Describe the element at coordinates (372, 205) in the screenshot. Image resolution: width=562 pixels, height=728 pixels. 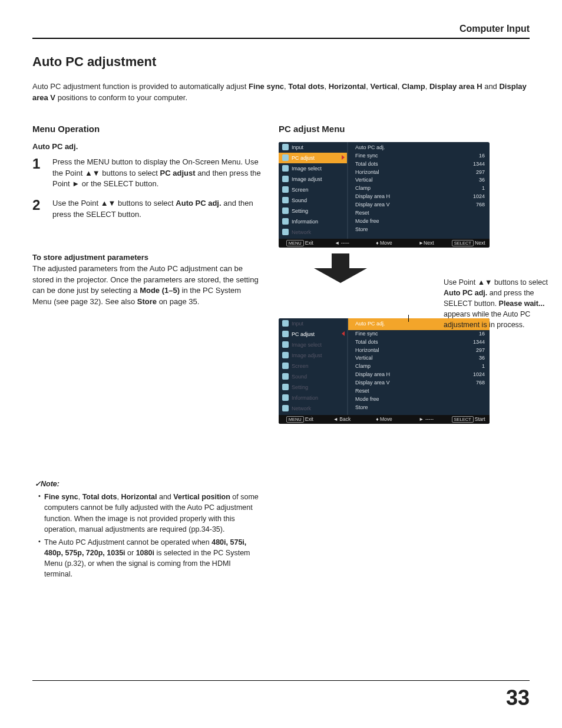
I see `osd-row-key: Display area V` at that location.